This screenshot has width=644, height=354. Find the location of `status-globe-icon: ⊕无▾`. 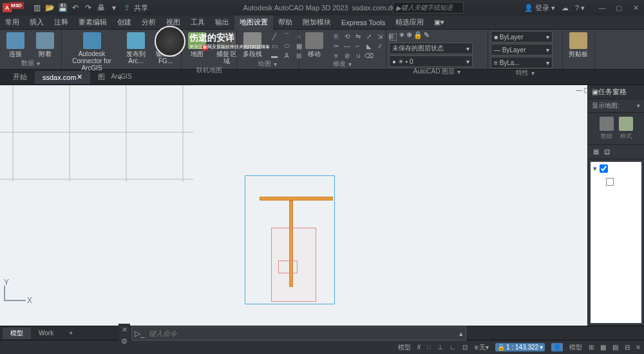

status-globe-icon: ⊕无▾ is located at coordinates (482, 348).